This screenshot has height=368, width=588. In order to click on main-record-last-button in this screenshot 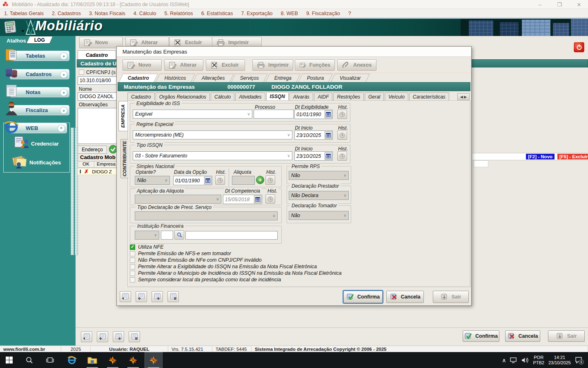, I will do `click(134, 337)`.